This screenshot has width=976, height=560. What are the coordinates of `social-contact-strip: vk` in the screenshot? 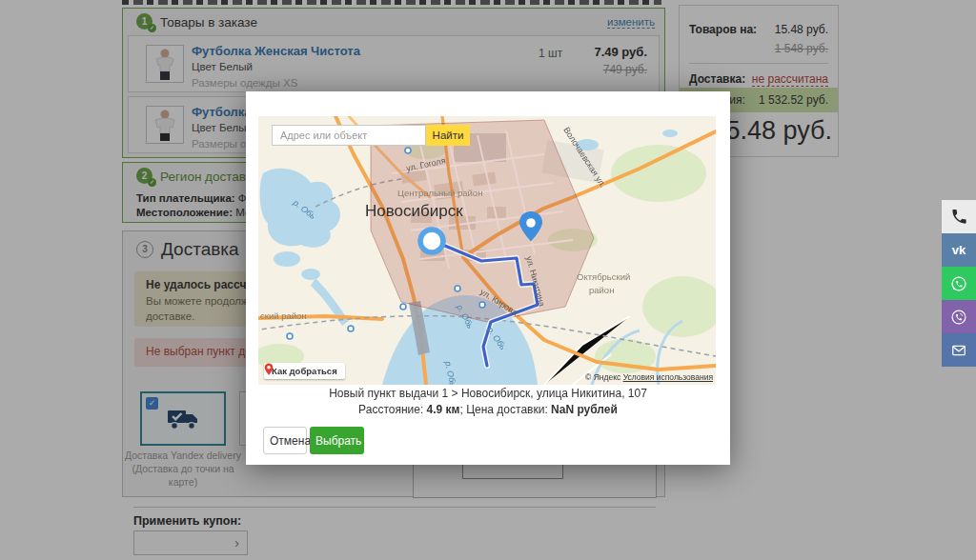 It's located at (959, 284).